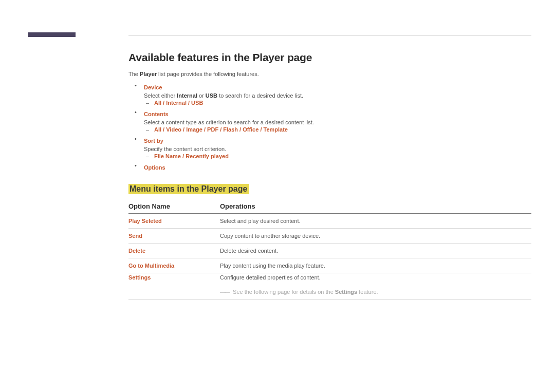 This screenshot has height=392, width=555. I want to click on feature-device-sublist: All / Internal / USB, so click(338, 103).